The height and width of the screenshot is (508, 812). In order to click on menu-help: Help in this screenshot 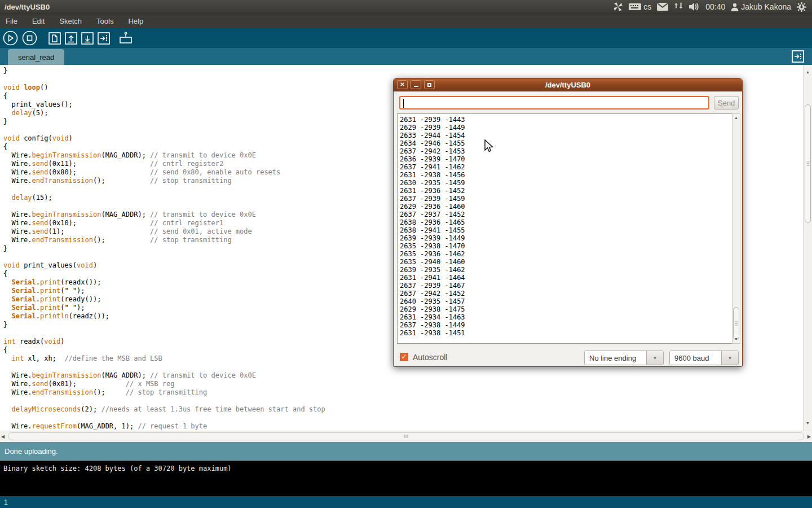, I will do `click(135, 21)`.